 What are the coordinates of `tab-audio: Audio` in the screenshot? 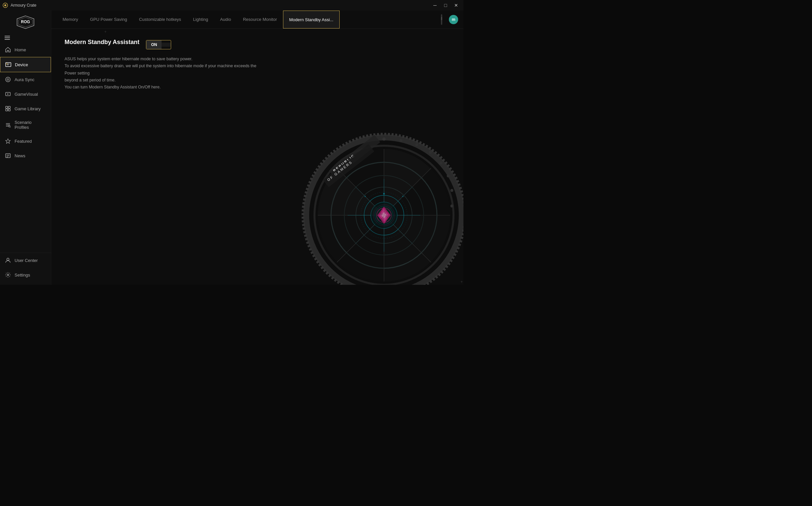 It's located at (225, 19).